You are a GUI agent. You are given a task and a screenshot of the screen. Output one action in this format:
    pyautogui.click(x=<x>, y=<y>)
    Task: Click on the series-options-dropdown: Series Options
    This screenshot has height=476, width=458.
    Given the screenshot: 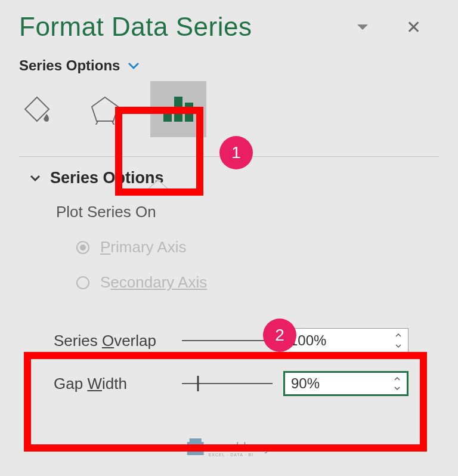 What is the action you would take?
    pyautogui.click(x=229, y=66)
    